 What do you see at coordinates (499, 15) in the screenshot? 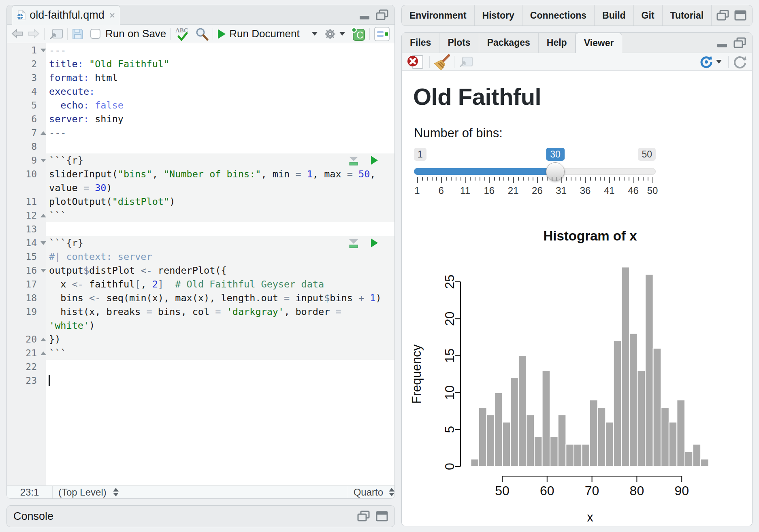
I see `tab-history: History` at bounding box center [499, 15].